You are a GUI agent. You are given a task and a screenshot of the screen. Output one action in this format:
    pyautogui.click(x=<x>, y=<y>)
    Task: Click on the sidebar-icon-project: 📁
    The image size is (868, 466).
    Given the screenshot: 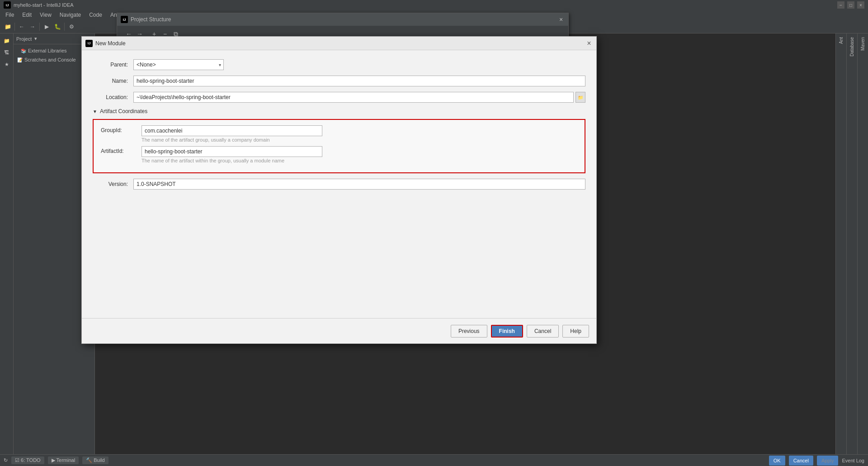 What is the action you would take?
    pyautogui.click(x=7, y=41)
    